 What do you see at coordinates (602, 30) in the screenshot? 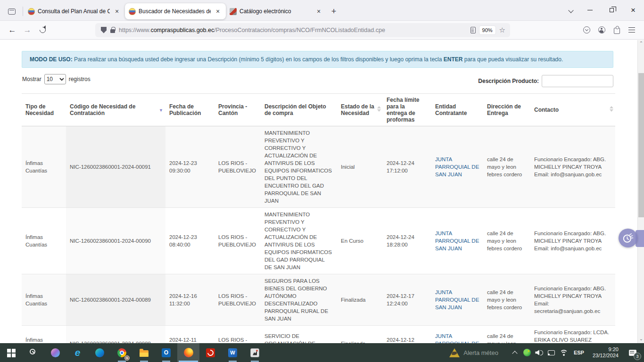
I see `account-icon` at bounding box center [602, 30].